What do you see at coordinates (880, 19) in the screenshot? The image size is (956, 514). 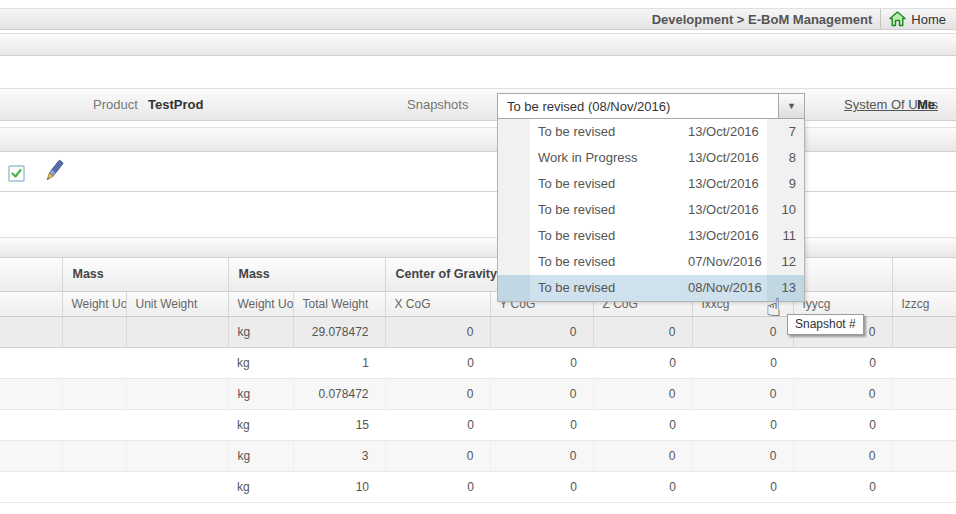 I see `topbar-separator` at bounding box center [880, 19].